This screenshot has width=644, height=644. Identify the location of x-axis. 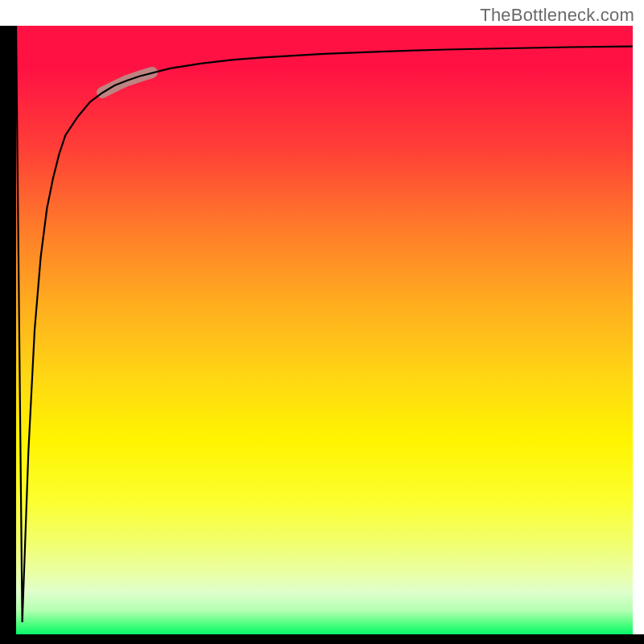
(322, 639).